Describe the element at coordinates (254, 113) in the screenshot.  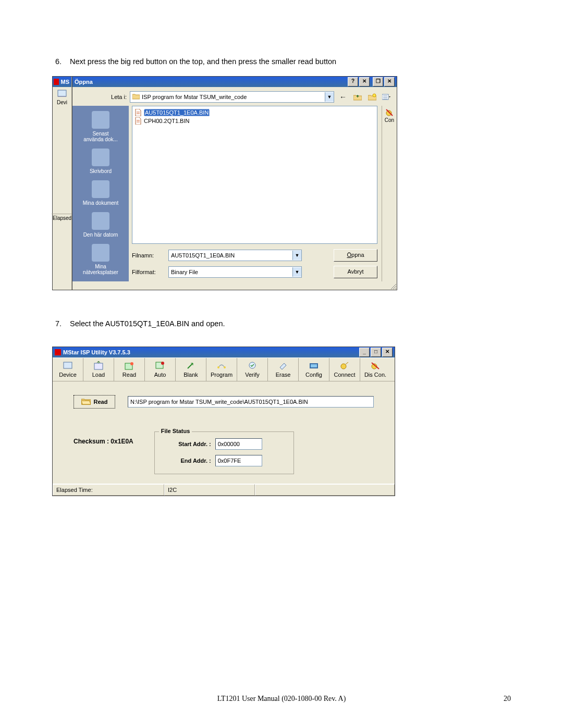
I see `file-item-selected: AU5T015QT1_1E0A.BIN` at that location.